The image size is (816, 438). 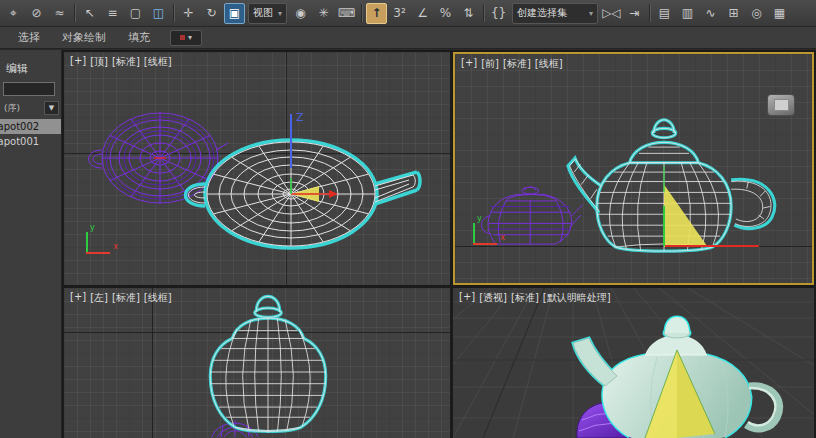 What do you see at coordinates (14, 14) in the screenshot?
I see `select-and-link-icon: ⌖` at bounding box center [14, 14].